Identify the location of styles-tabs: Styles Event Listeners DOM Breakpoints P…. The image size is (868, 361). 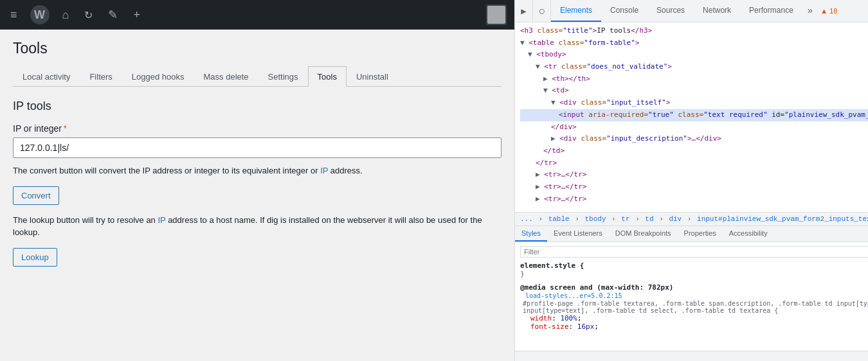
(692, 234).